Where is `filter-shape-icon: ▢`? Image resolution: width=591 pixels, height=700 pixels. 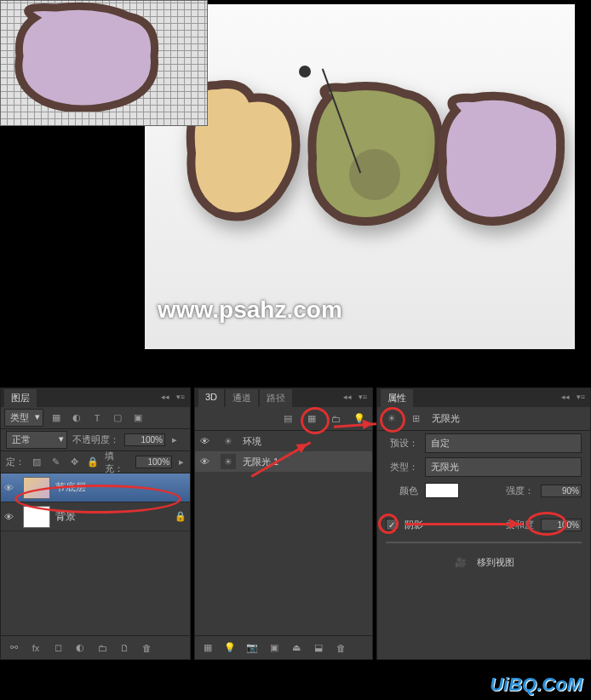
filter-shape-icon: ▢ is located at coordinates (118, 418).